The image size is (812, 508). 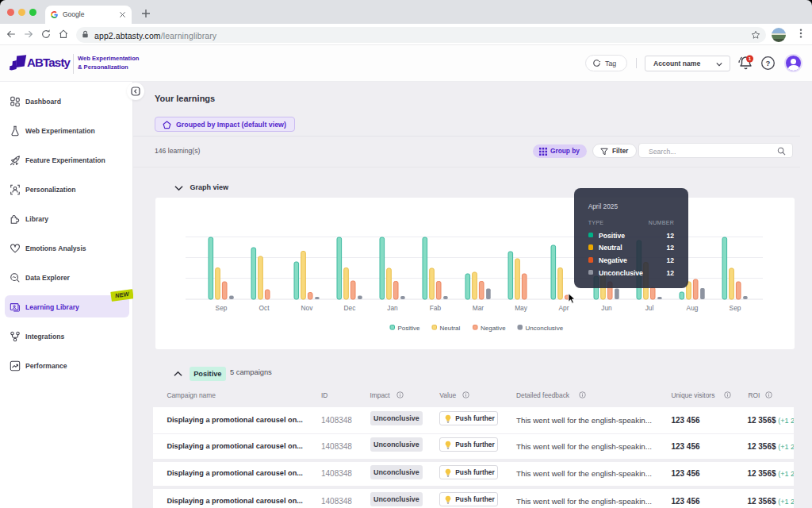 I want to click on svg-text: Oct, so click(x=265, y=308).